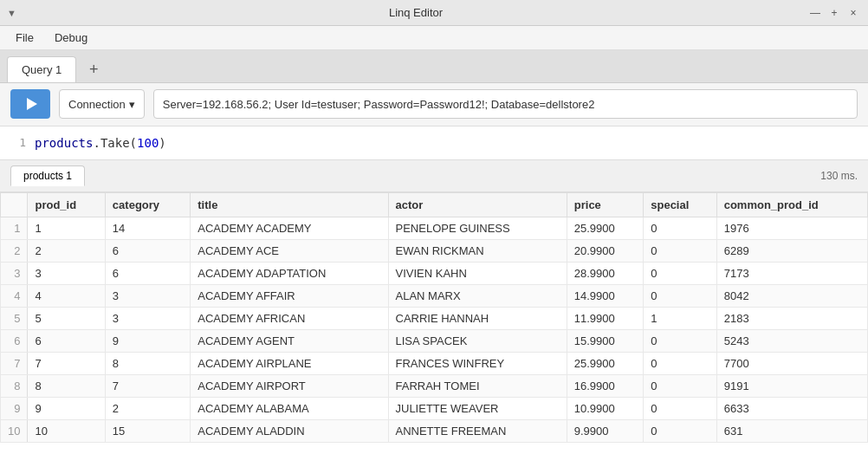 This screenshot has height=454, width=868. Describe the element at coordinates (477, 250) in the screenshot. I see `cell-actor: EWAN RICKMAN` at that location.